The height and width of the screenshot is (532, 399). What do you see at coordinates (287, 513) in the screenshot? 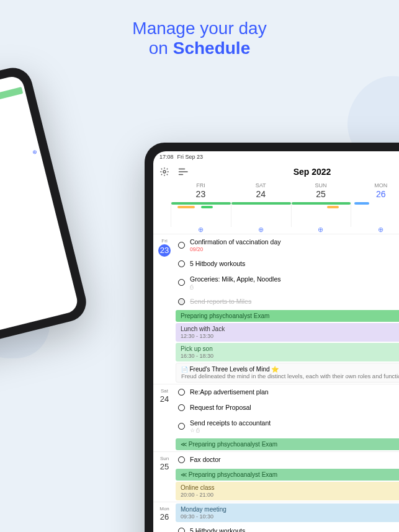
I see `event-block: Monday meeting09:30 - 10:30` at bounding box center [287, 513].